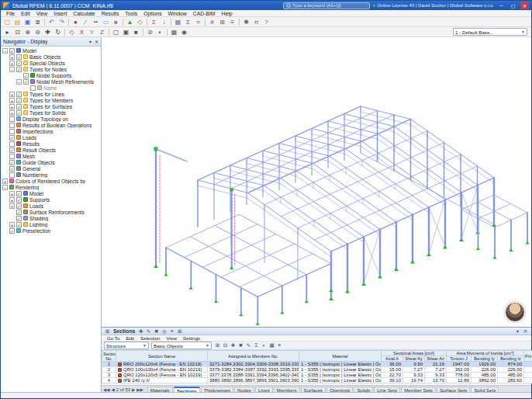 This screenshot has width=532, height=399. What do you see at coordinates (51, 156) in the screenshot?
I see `tree-item-mesh: Mesh` at bounding box center [51, 156].